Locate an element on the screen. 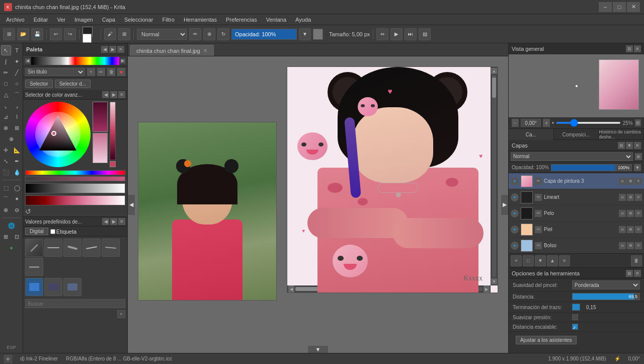  menu-herramientas: Herramientas is located at coordinates (200, 20).